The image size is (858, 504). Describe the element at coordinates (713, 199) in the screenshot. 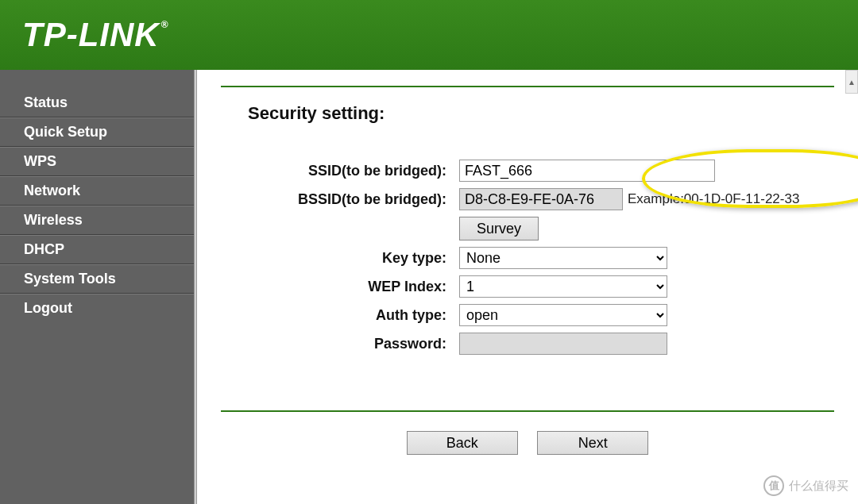

I see `bssid-example: Example:00-1D-0F-11-22-33` at that location.